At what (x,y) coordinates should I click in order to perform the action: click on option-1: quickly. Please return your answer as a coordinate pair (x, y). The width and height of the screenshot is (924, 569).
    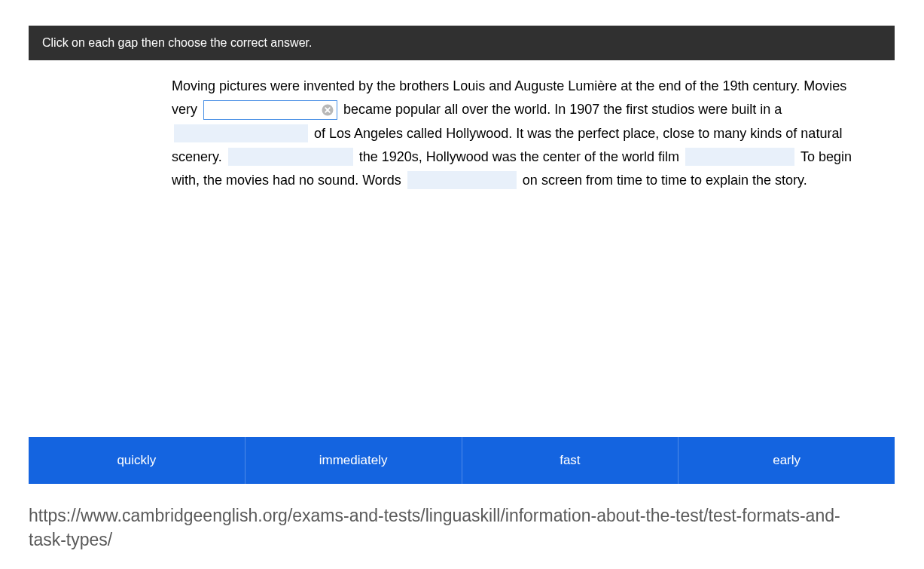
    Looking at the image, I should click on (137, 460).